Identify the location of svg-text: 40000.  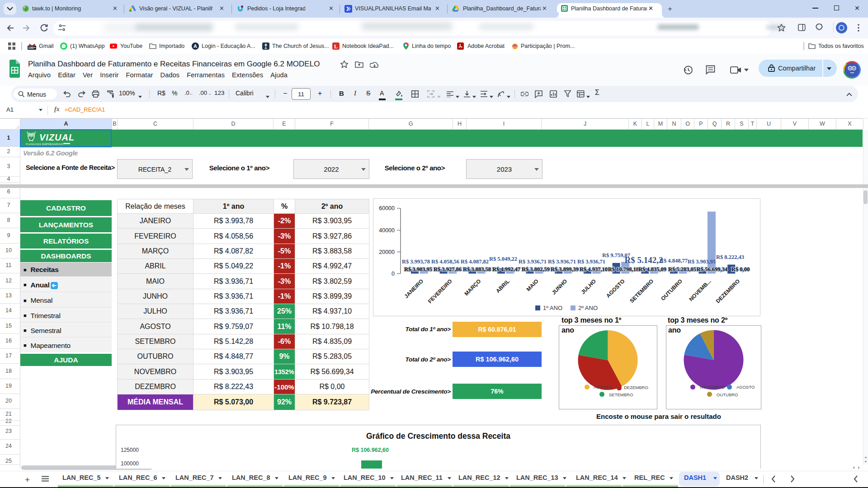
(387, 230).